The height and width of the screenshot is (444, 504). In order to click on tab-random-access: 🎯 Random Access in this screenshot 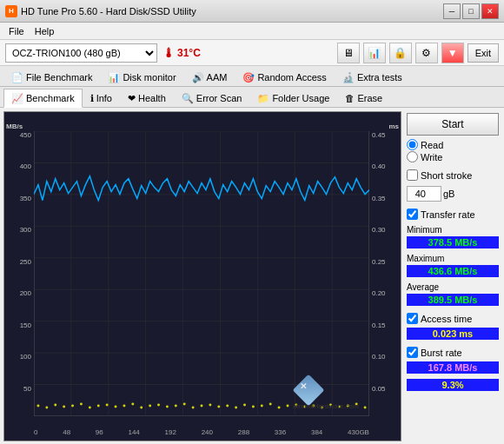, I will do `click(284, 77)`.